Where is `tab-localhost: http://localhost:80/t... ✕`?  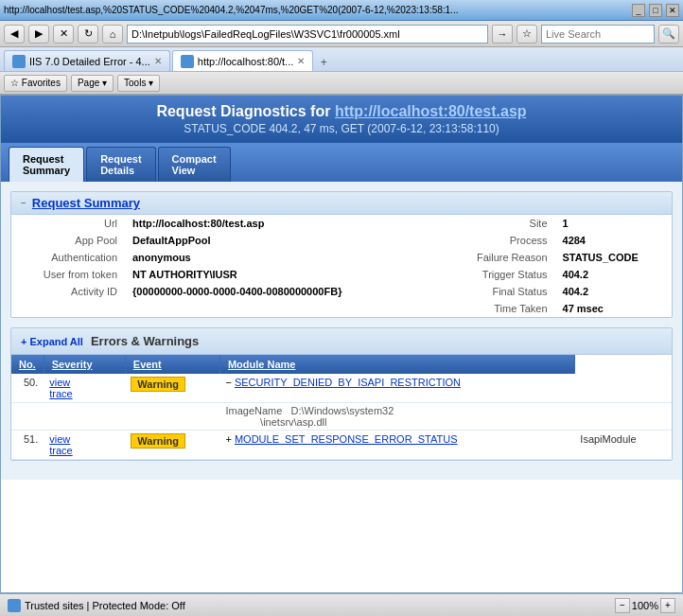
tab-localhost: http://localhost:80/t... ✕ is located at coordinates (243, 61).